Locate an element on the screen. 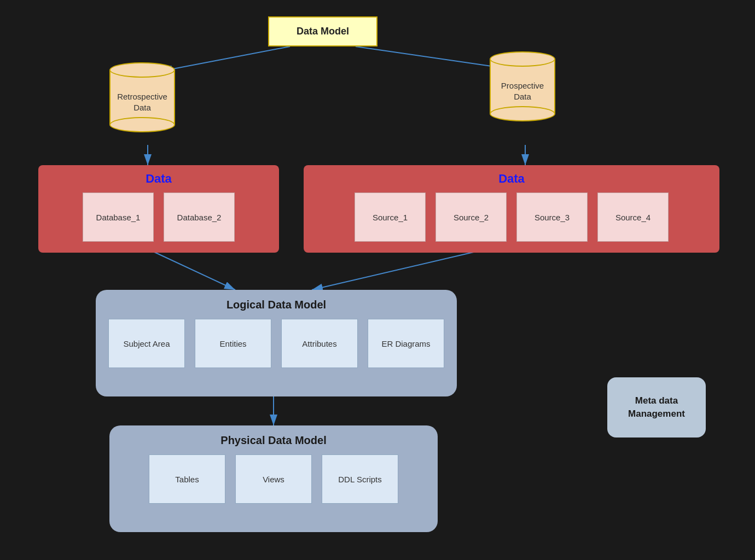  physical-data-model-title: Physical Data Model is located at coordinates (274, 441).